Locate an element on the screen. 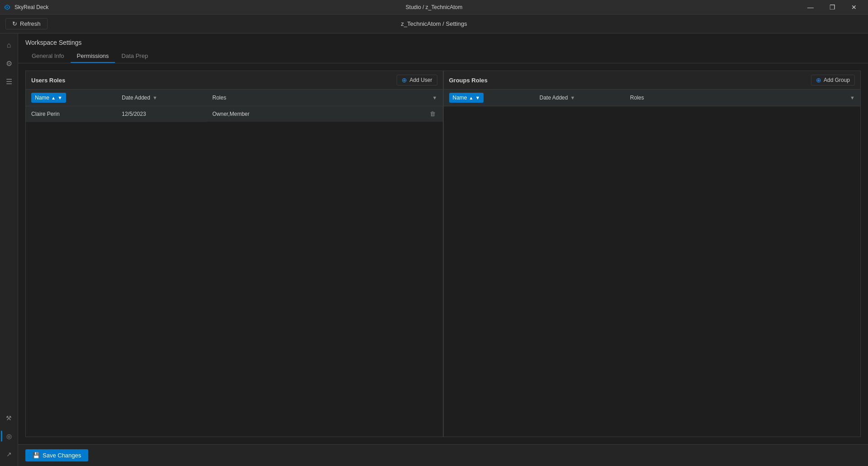 The image size is (868, 466). users-col-name: Name ▲ ▼ is located at coordinates (71, 98).